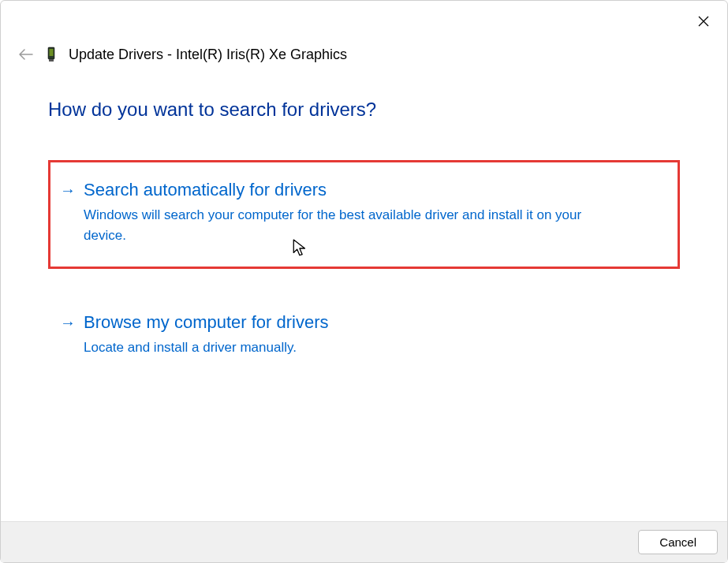 This screenshot has width=728, height=563. What do you see at coordinates (704, 21) in the screenshot?
I see `close-icon` at bounding box center [704, 21].